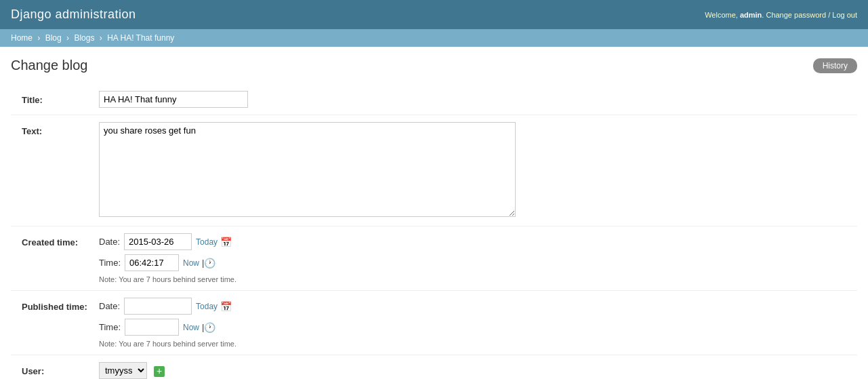  I want to click on add-user-button: +, so click(159, 372).